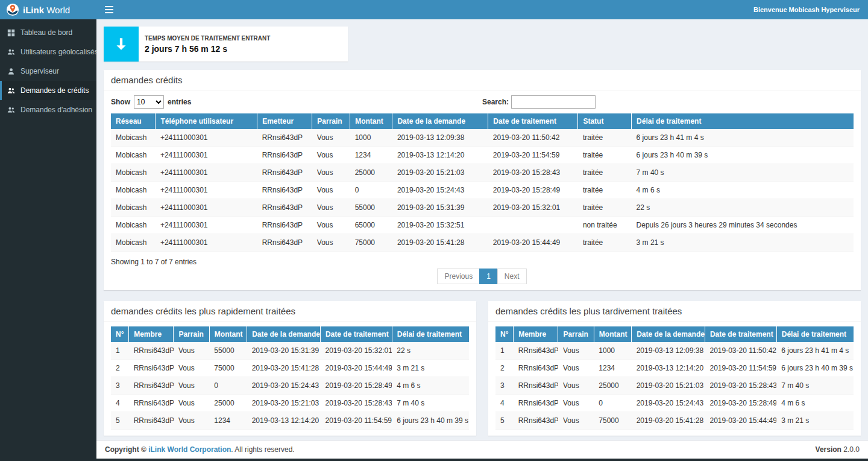 Image resolution: width=868 pixels, height=461 pixels. I want to click on brand-name: iLink World, so click(46, 10).